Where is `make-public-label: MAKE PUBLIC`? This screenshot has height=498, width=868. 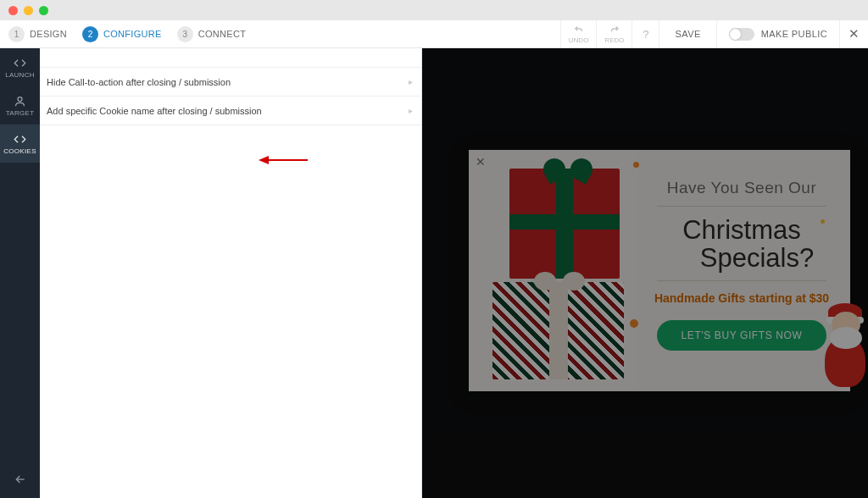
make-public-label: MAKE PUBLIC is located at coordinates (794, 34).